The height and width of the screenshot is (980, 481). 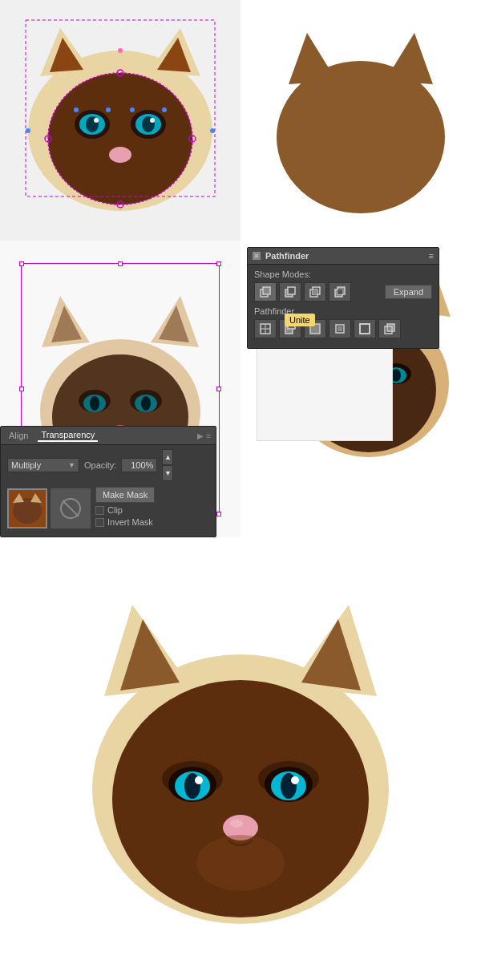 What do you see at coordinates (125, 507) in the screenshot?
I see `mask-options: Make Mask Clip Invert Mask` at bounding box center [125, 507].